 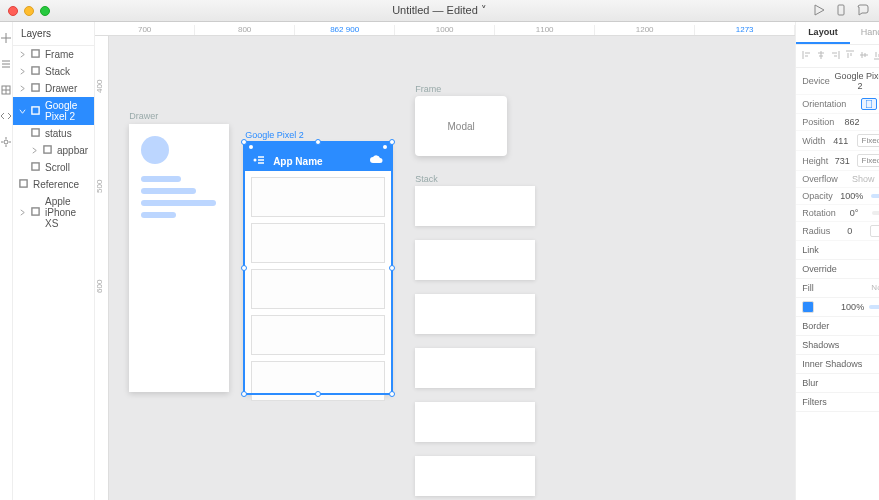 I want to click on section-filters: Filters+, so click(x=838, y=402).